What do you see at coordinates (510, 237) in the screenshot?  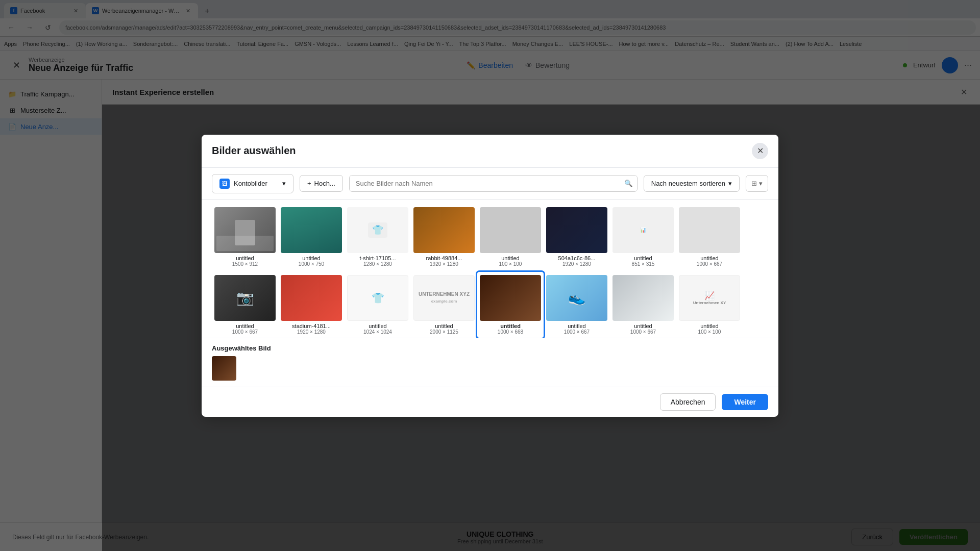 I see `image-item-5: untitled 100 × 100` at bounding box center [510, 237].